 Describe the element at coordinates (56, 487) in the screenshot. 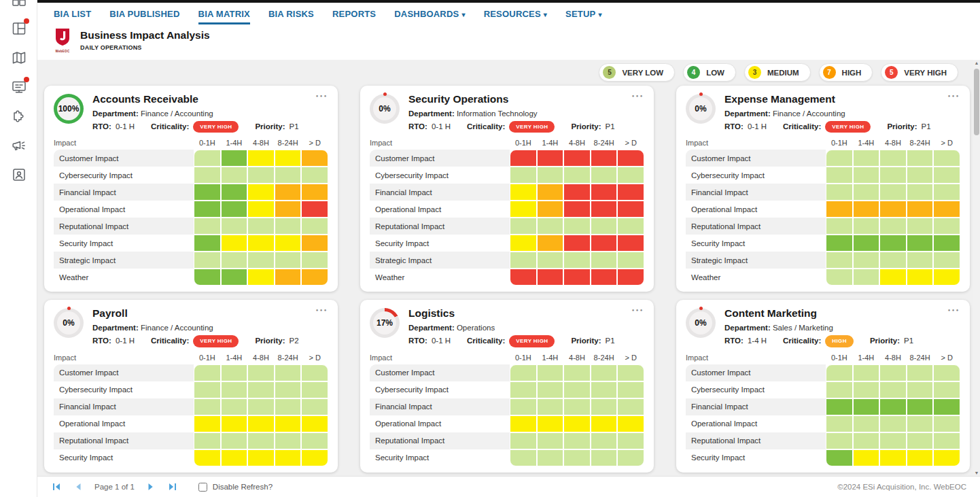

I see `first-page-button` at that location.